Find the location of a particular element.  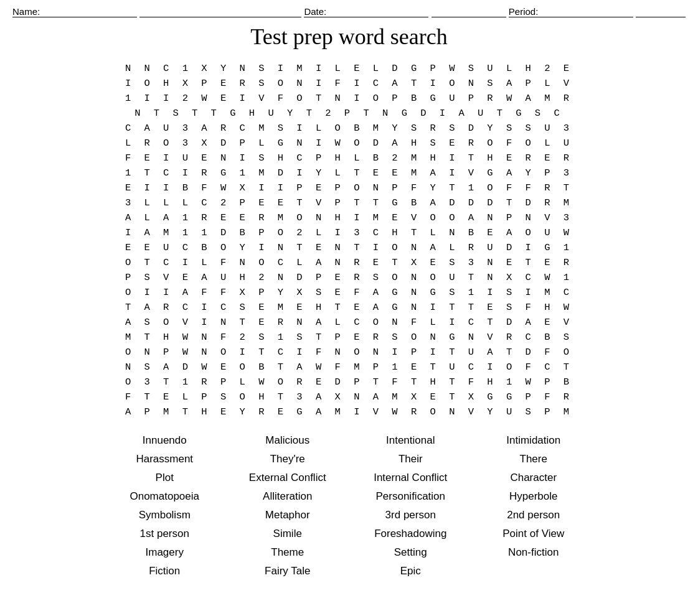

word-list-item: Character is located at coordinates (534, 478).